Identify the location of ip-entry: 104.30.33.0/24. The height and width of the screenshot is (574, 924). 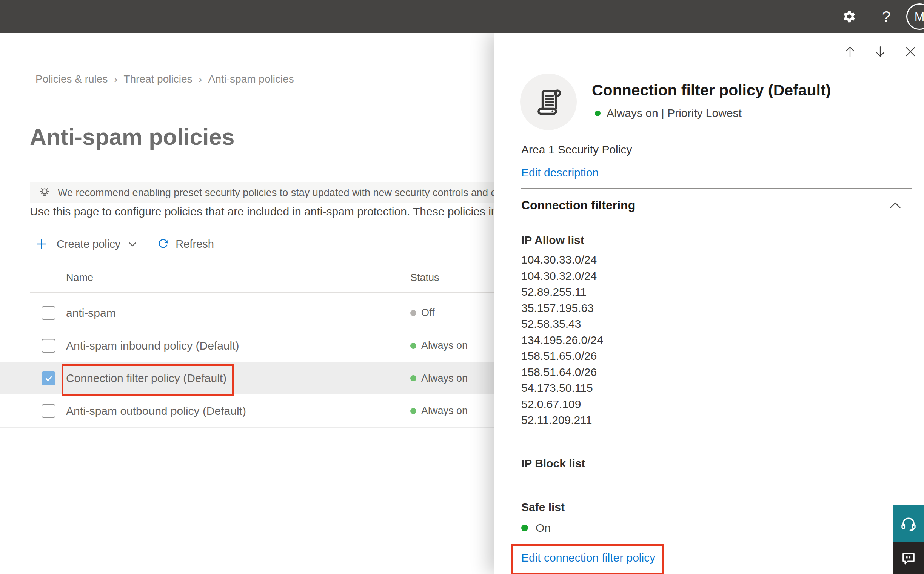
(562, 260).